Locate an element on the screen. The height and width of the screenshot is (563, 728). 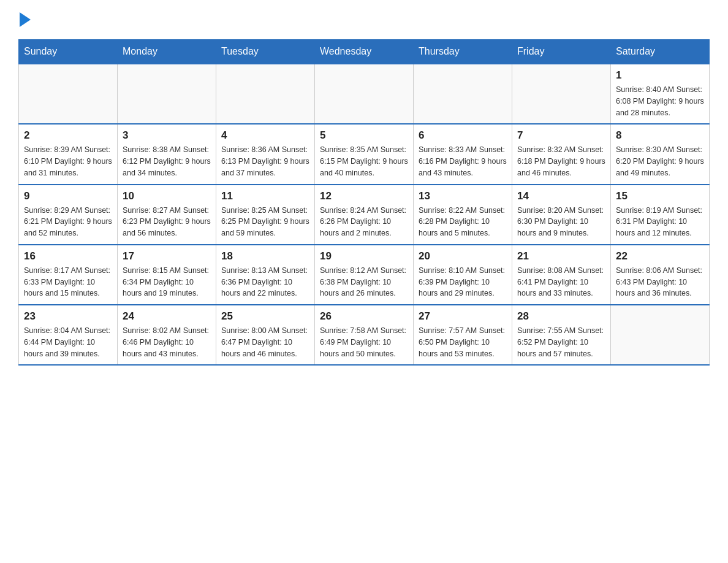
day-number: 26 is located at coordinates (364, 316).